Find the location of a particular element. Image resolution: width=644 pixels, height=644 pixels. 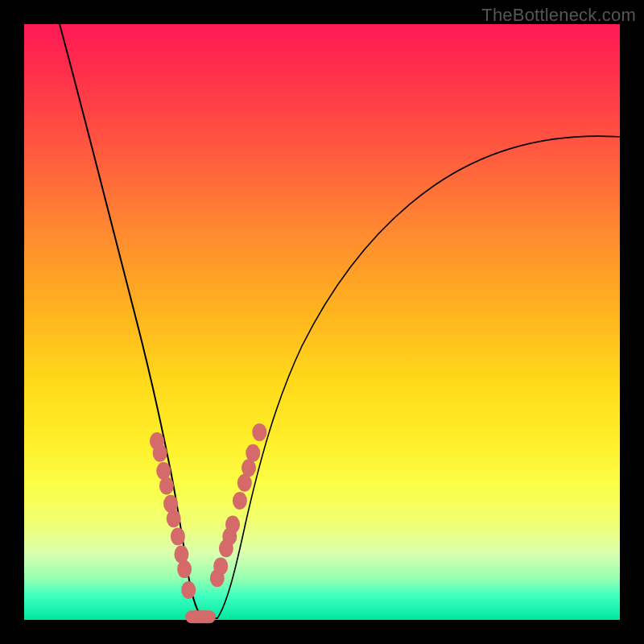

markers-left is located at coordinates (172, 515).